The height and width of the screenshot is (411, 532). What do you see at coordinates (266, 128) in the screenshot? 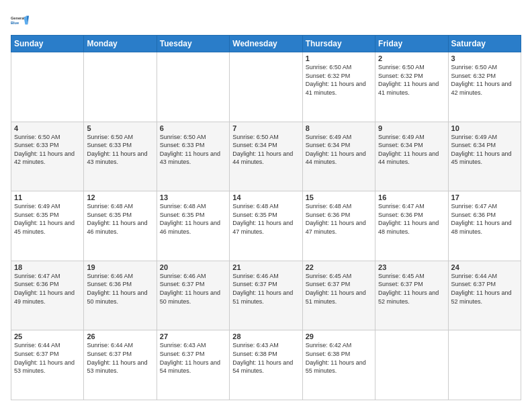
I see `day-number: 7` at bounding box center [266, 128].